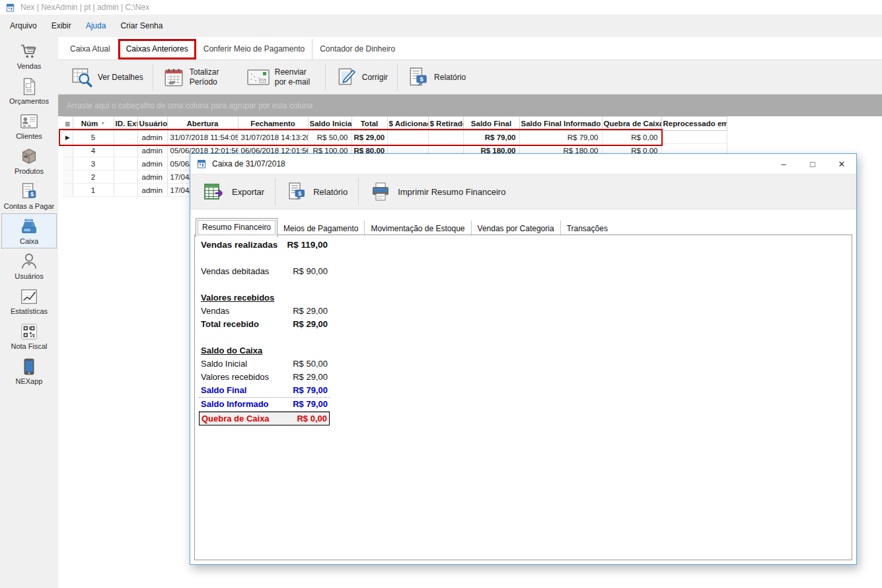 The image size is (882, 588). What do you see at coordinates (91, 49) in the screenshot?
I see `tab-caixa-atual: Caixa Atual` at bounding box center [91, 49].